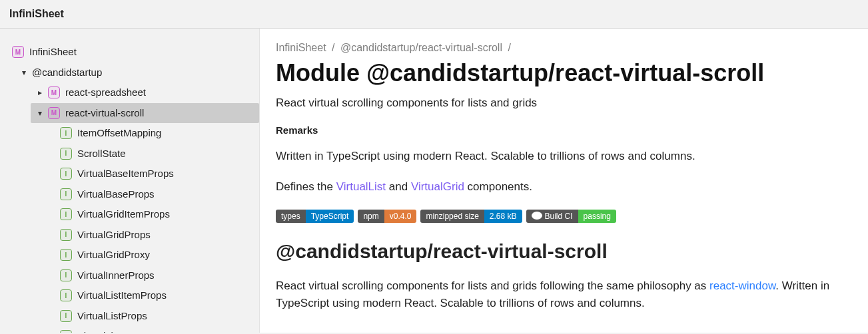  What do you see at coordinates (564, 251) in the screenshot?
I see `readme-heading: @candidstartup/react-virtual-scroll` at bounding box center [564, 251].